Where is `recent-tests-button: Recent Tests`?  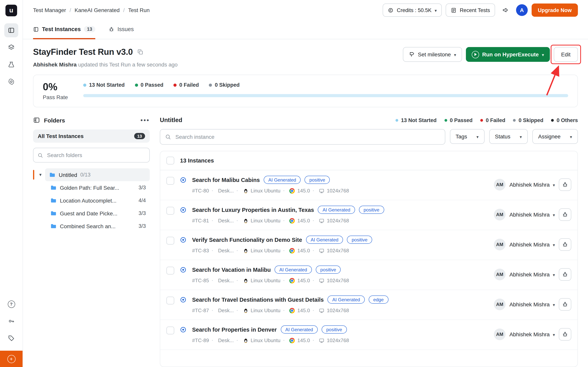 recent-tests-button: Recent Tests is located at coordinates (470, 10).